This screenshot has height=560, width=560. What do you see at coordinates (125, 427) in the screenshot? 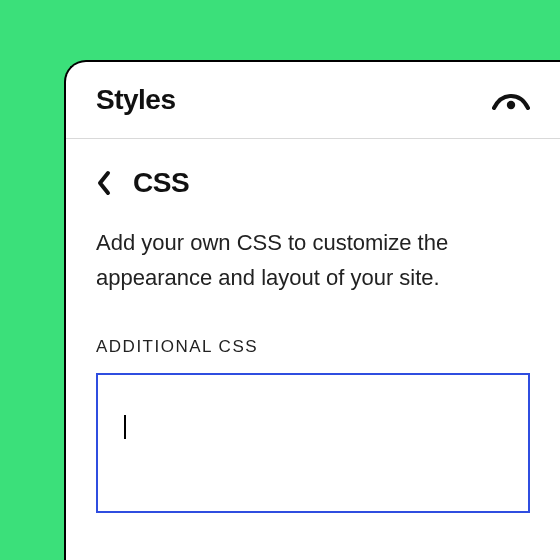
I see `text-cursor` at bounding box center [125, 427].